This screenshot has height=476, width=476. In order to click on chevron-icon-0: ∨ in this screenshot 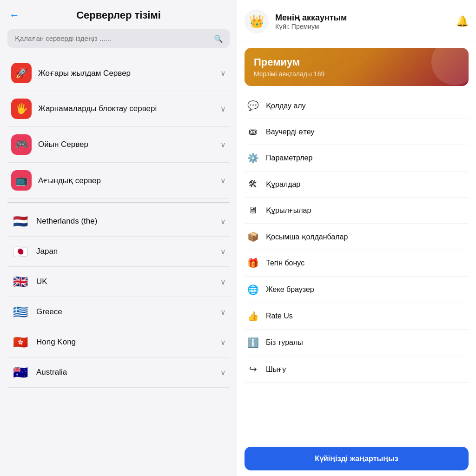, I will do `click(223, 73)`.